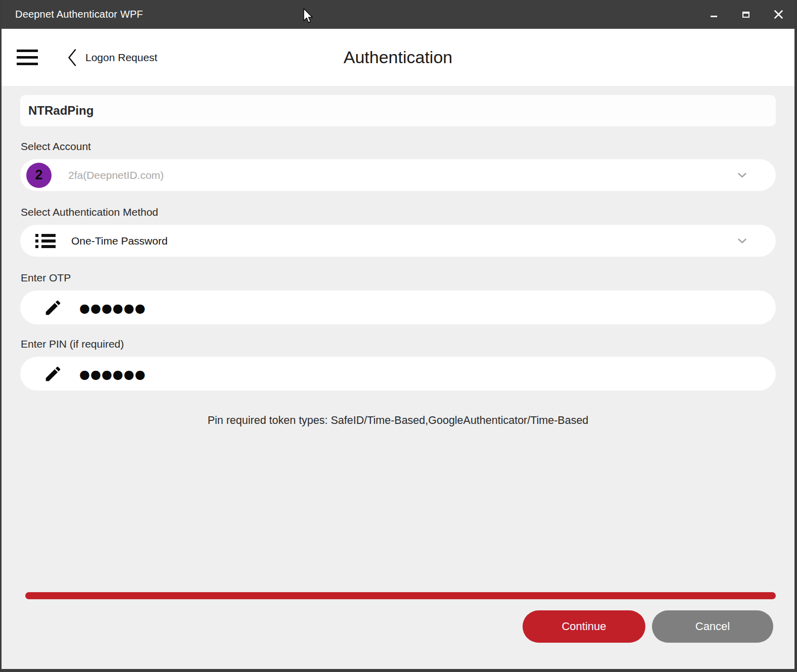 The width and height of the screenshot is (797, 672). I want to click on app-name: NTRadPing, so click(61, 111).